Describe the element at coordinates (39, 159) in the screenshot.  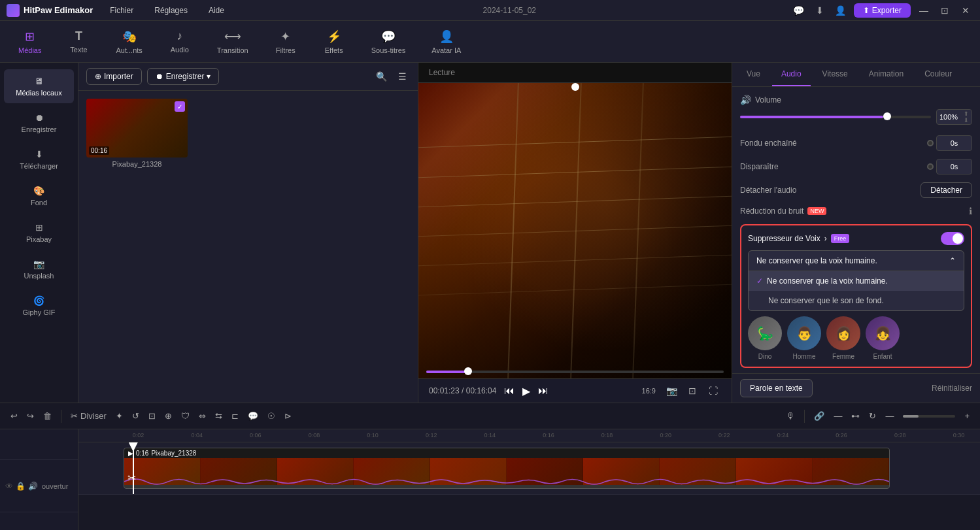
I see `sidebar-item-telecharger: ⬇ Télécharger` at that location.